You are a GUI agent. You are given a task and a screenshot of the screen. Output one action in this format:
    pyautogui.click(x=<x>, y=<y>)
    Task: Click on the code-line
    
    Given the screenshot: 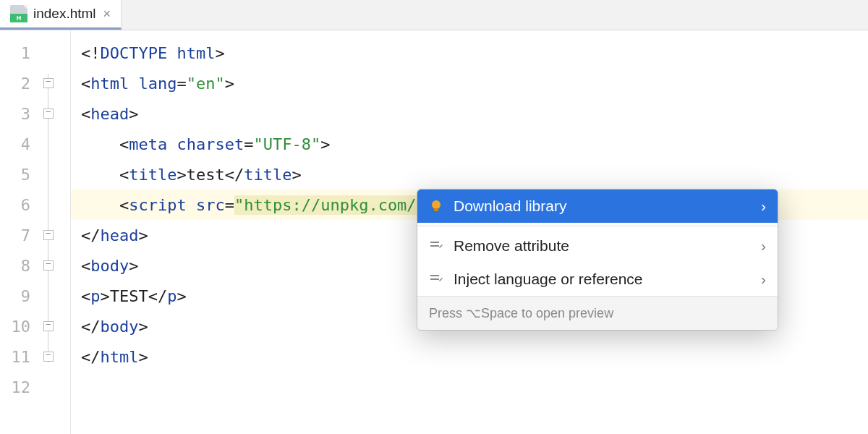 What is the action you would take?
    pyautogui.click(x=469, y=387)
    